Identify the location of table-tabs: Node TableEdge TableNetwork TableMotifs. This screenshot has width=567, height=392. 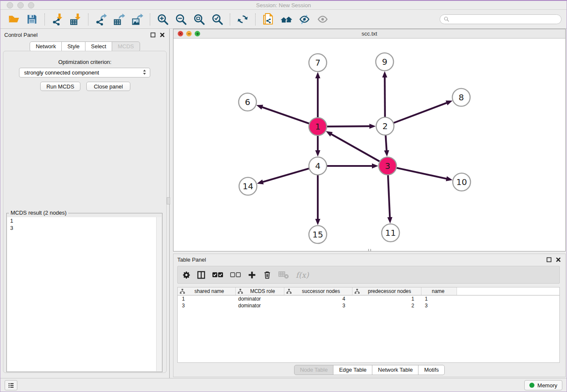
(369, 370).